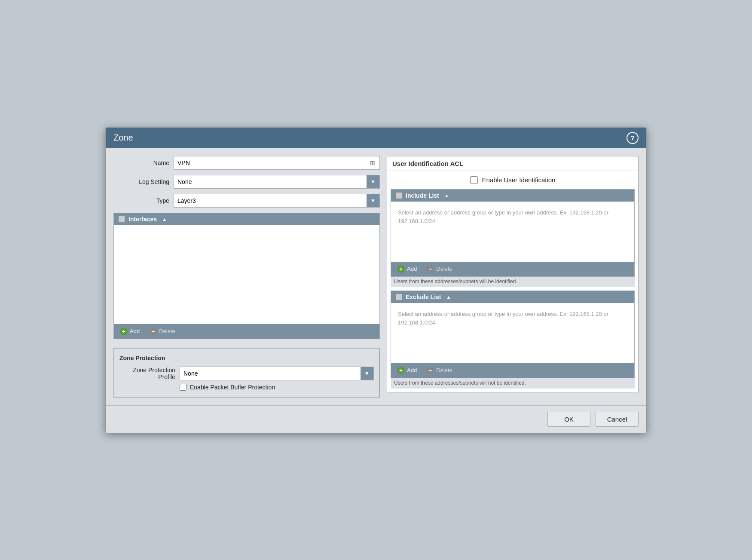 The image size is (752, 560). I want to click on name-row: Name ⊞, so click(247, 163).